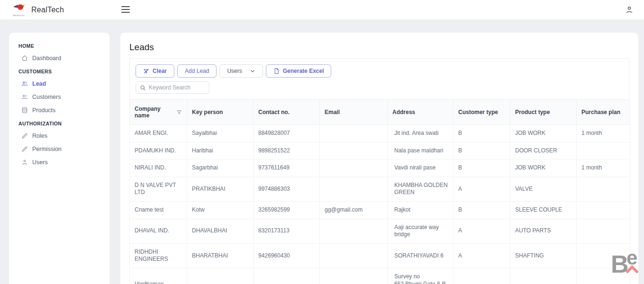 This screenshot has width=644, height=284. Describe the element at coordinates (47, 149) in the screenshot. I see `sidebar-item-label: Permission` at that location.